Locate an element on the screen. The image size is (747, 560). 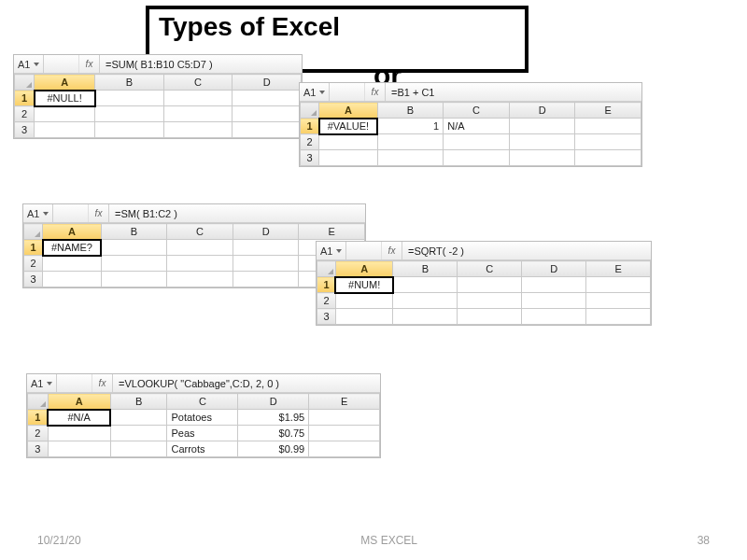
cell: 1 is located at coordinates (411, 127).